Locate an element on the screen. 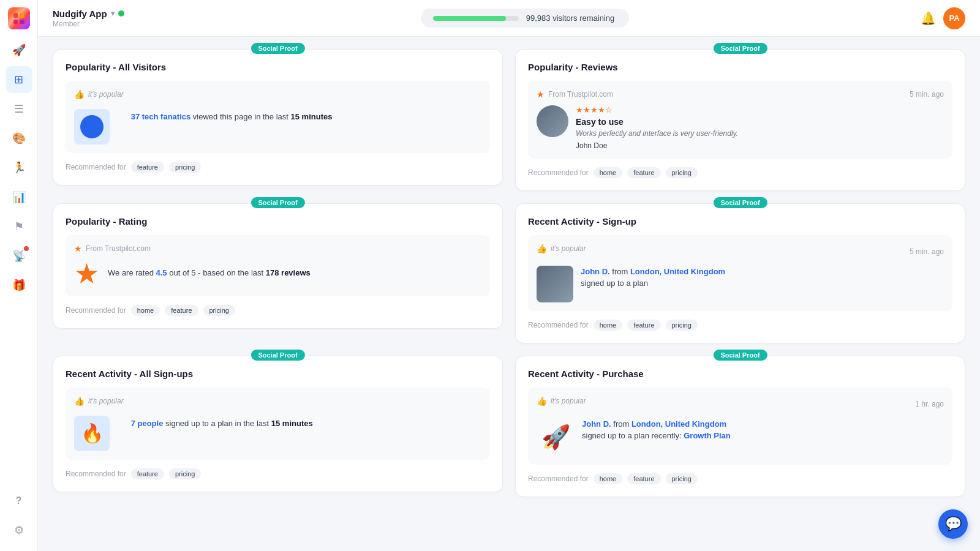 The height and width of the screenshot is (551, 980). card-wrapper-popularity-rating: Social Proof Popularity - Rating ★ From … is located at coordinates (278, 273).